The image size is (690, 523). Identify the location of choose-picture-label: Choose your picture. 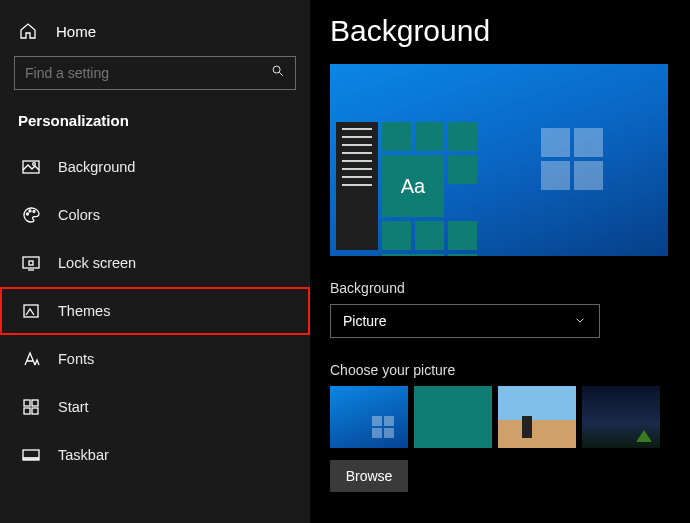
(500, 370).